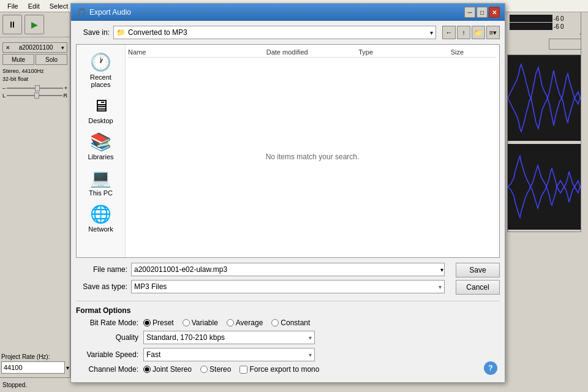  Describe the element at coordinates (93, 32) in the screenshot. I see `save-in-label: Save in:` at that location.